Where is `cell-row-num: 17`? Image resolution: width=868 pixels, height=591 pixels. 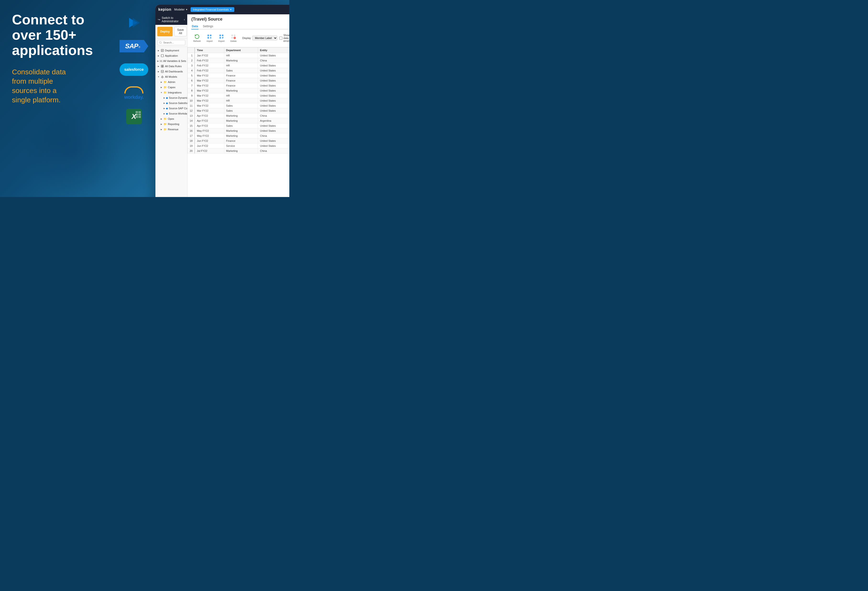 cell-row-num: 17 is located at coordinates (191, 136).